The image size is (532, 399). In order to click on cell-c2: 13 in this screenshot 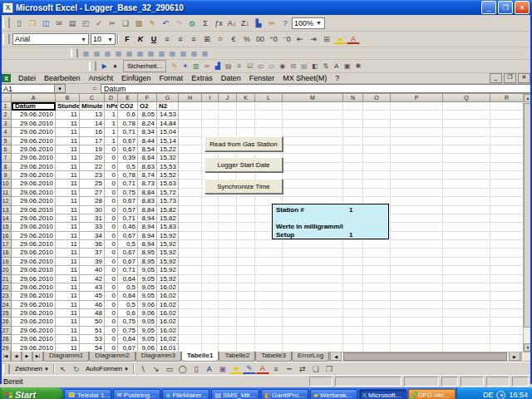, I will do `click(92, 115)`.